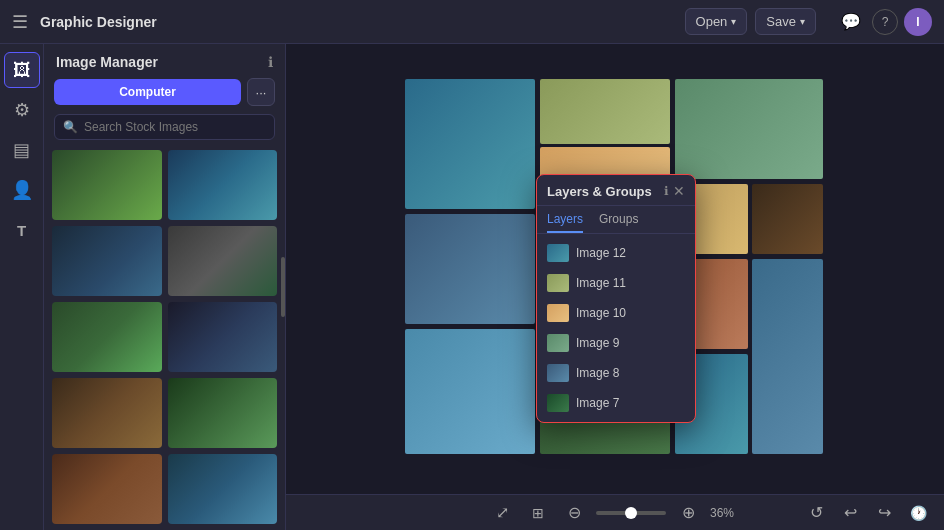 This screenshot has width=944, height=530. Describe the element at coordinates (22, 287) in the screenshot. I see `icon-rail: 🖼 ⚙ ▤ 👤 T` at that location.